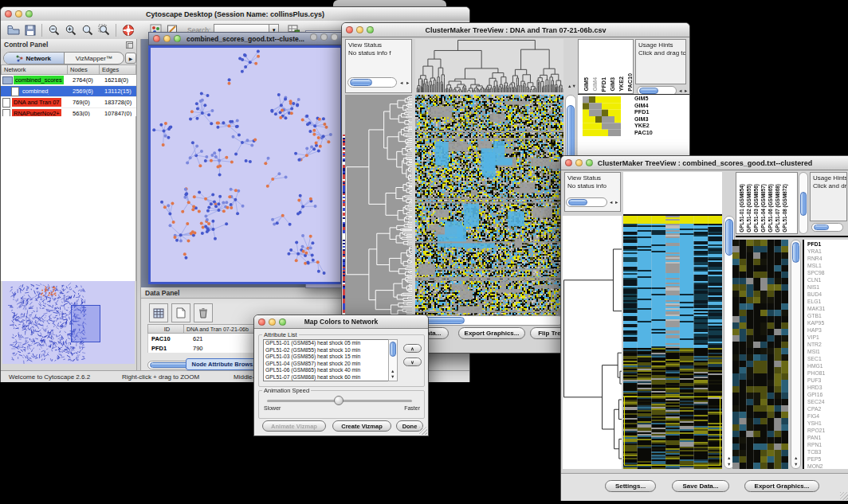 This screenshot has height=504, width=848. I want to click on gene-label: PAN1, so click(827, 438).